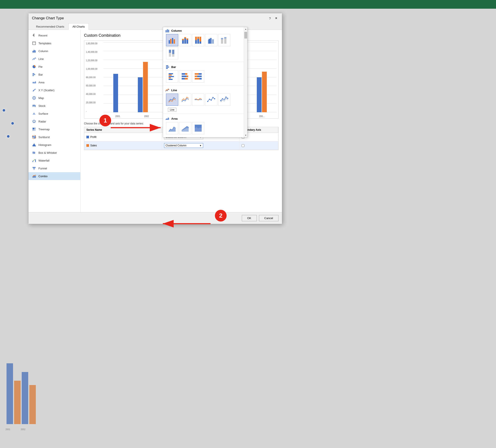  I want to click on flyout-btn-stacked-line-markers, so click(224, 100).